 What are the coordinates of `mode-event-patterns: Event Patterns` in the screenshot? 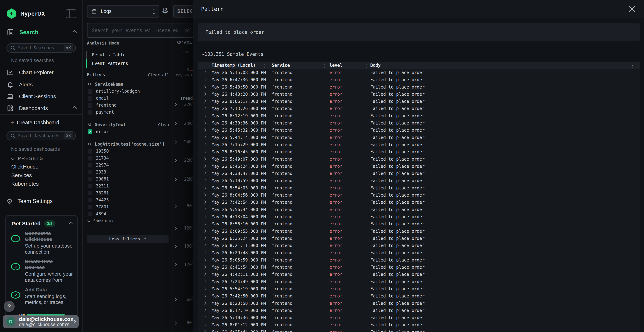 It's located at (107, 64).